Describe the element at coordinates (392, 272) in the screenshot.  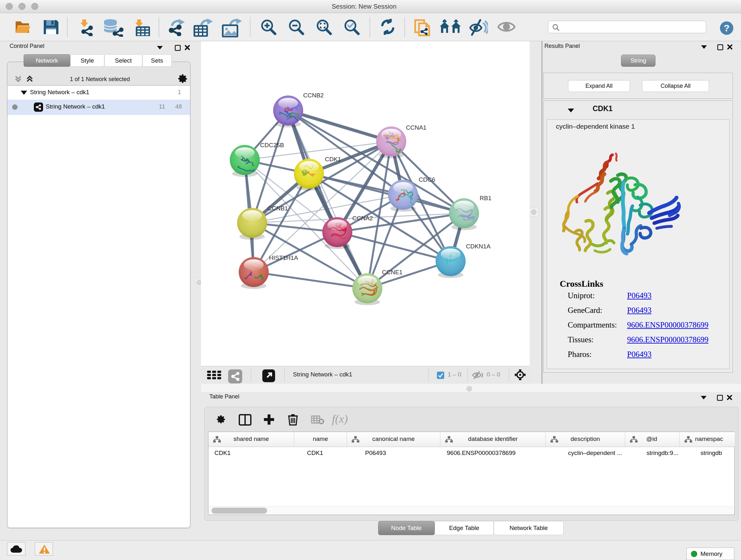
I see `svg-text: CCNE1` at that location.